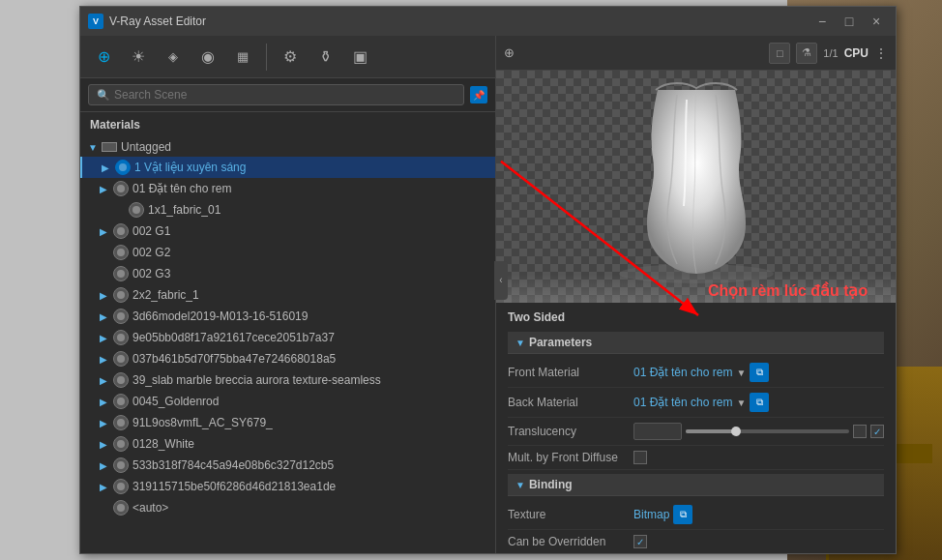 This screenshot has height=560, width=942. What do you see at coordinates (696, 402) in the screenshot?
I see `back-material-row: Back Material 01 Đặt tên cho rem ▼ ⧉` at bounding box center [696, 402].